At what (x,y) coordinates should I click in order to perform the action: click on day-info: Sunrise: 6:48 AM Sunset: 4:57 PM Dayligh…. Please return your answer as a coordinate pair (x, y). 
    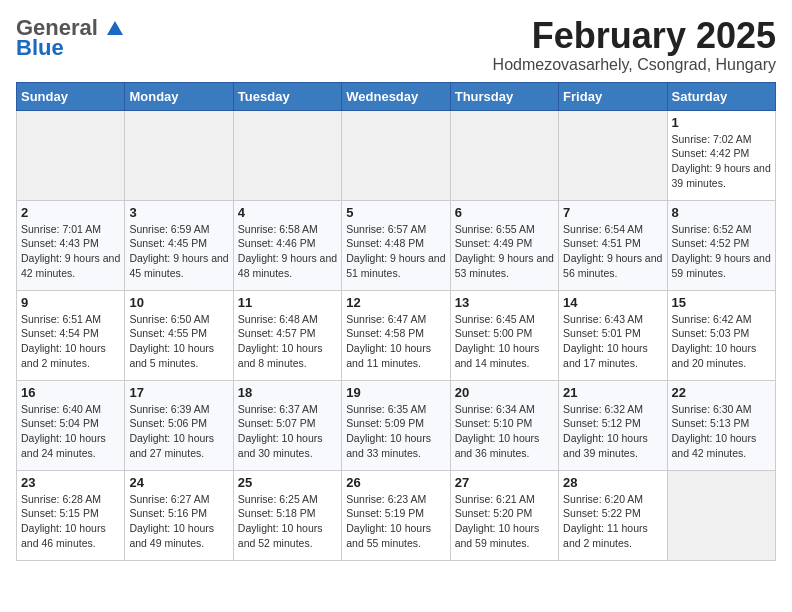
    Looking at the image, I should click on (288, 342).